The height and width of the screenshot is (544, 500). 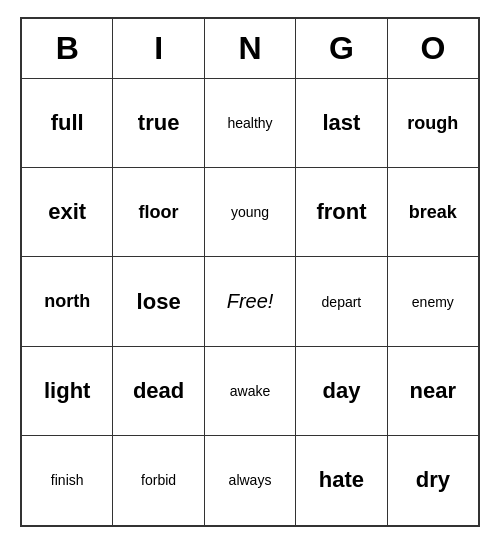 What do you see at coordinates (433, 302) in the screenshot?
I see `cell-text-2-4: enemy` at bounding box center [433, 302].